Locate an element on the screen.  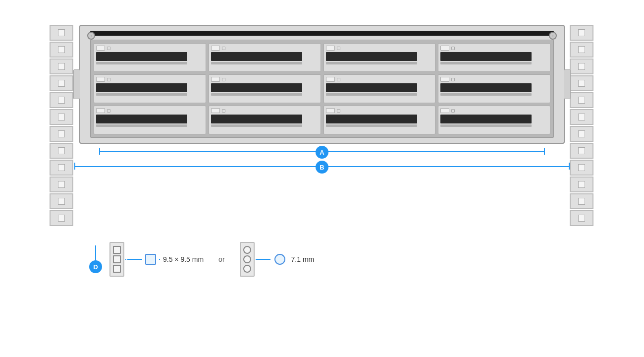
rail-cell-l8 is located at coordinates (61, 151).